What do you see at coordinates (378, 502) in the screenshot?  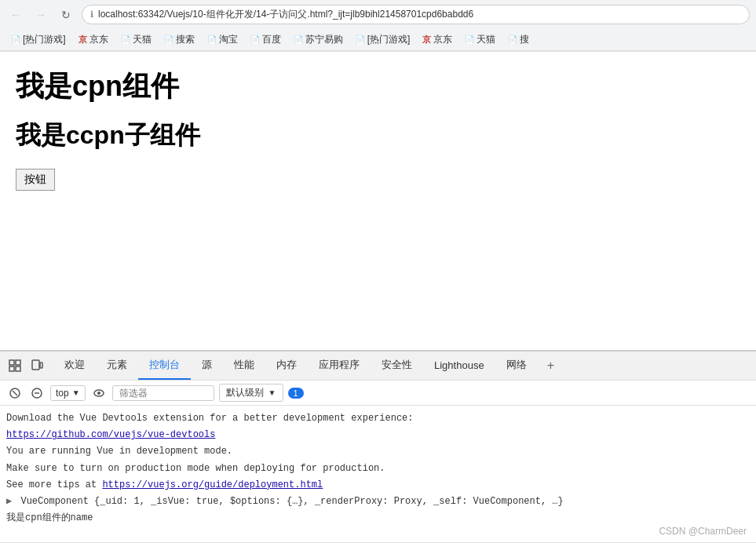 I see `console-message-vuecomponent: ▶ VueComponent {_uid: 1, _isVue: true, $…` at bounding box center [378, 502].